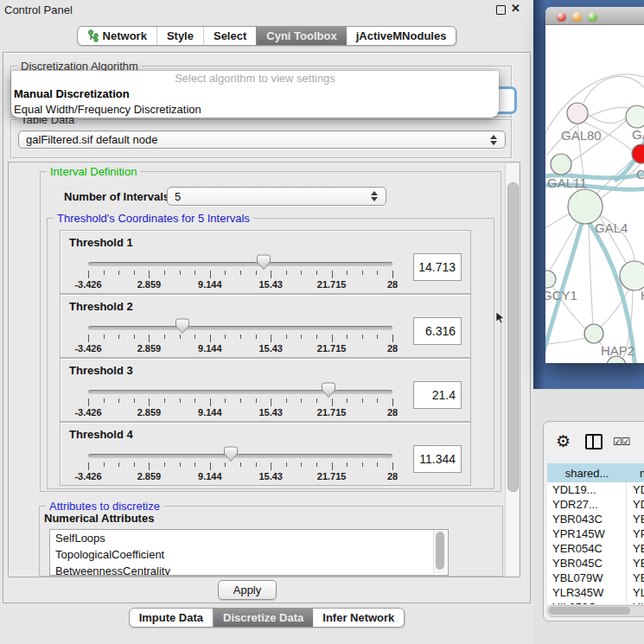 Image resolution: width=644 pixels, height=644 pixels. Describe the element at coordinates (635, 474) in the screenshot. I see `column-header-name: na` at that location.